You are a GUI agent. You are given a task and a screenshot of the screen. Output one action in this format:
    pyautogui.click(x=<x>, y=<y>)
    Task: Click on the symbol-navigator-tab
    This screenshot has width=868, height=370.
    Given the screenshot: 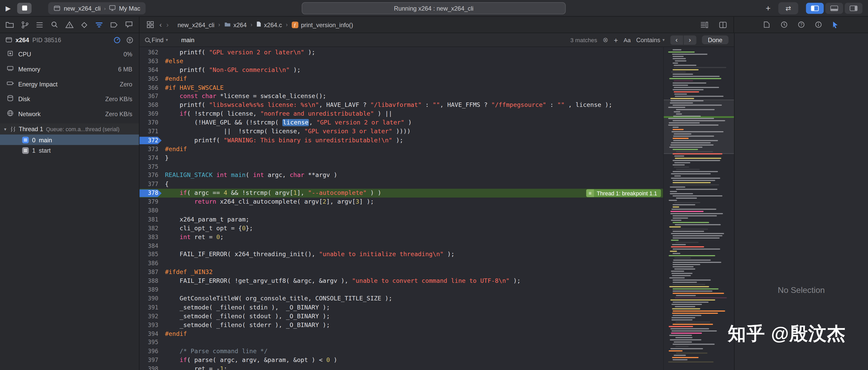 What is the action you would take?
    pyautogui.click(x=40, y=25)
    